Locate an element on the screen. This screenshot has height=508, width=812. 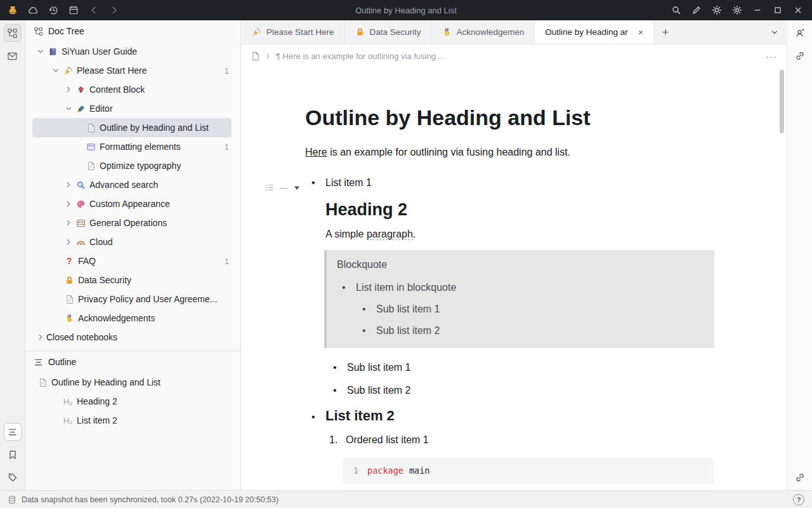
paragraph-text: A simple is located at coordinates (346, 234).